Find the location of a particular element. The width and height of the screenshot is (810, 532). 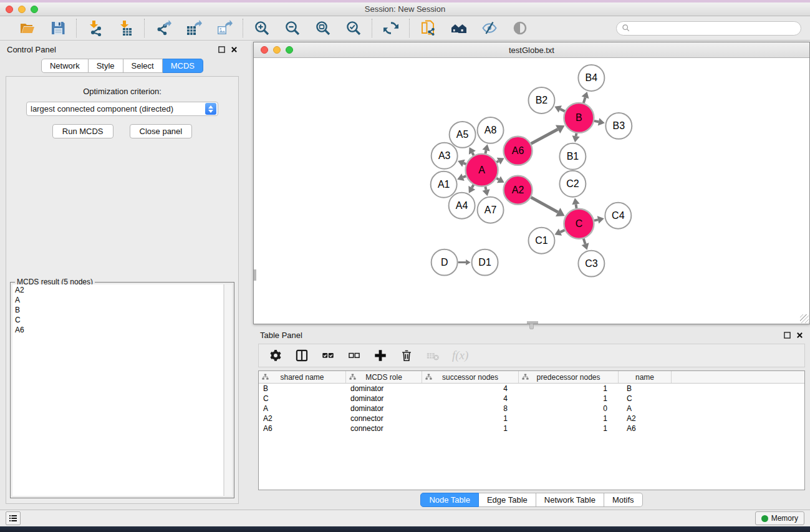

criterion-dropdown: largest connected component (directed) is located at coordinates (122, 109).